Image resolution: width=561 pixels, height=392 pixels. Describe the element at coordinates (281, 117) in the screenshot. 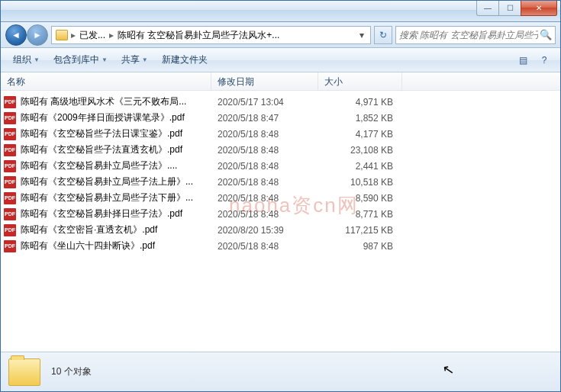

I see `file-row: PDF陈昭有《2009年择日面授讲课笔录》.pdf2020/5/18 8:471…` at that location.